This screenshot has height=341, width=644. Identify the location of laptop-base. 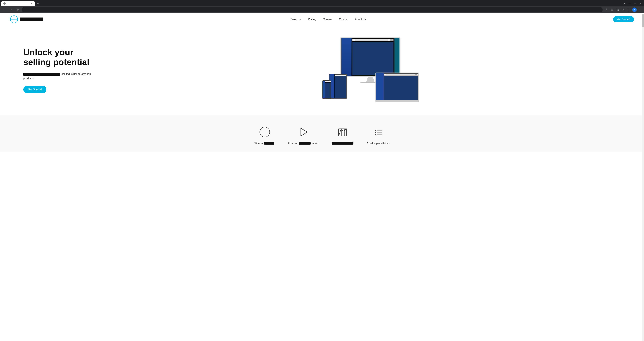
(397, 101).